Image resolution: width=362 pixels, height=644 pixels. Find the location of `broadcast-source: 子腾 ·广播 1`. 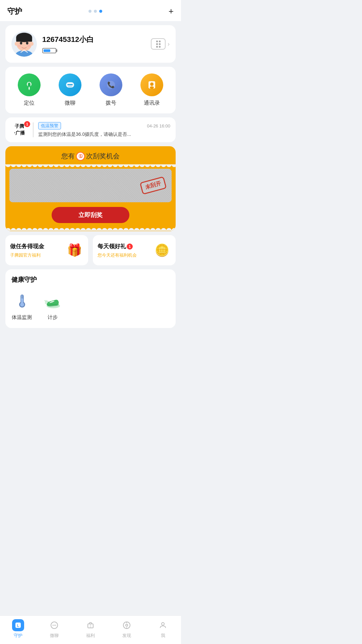

broadcast-source: 子腾 ·广播 1 is located at coordinates (19, 129).